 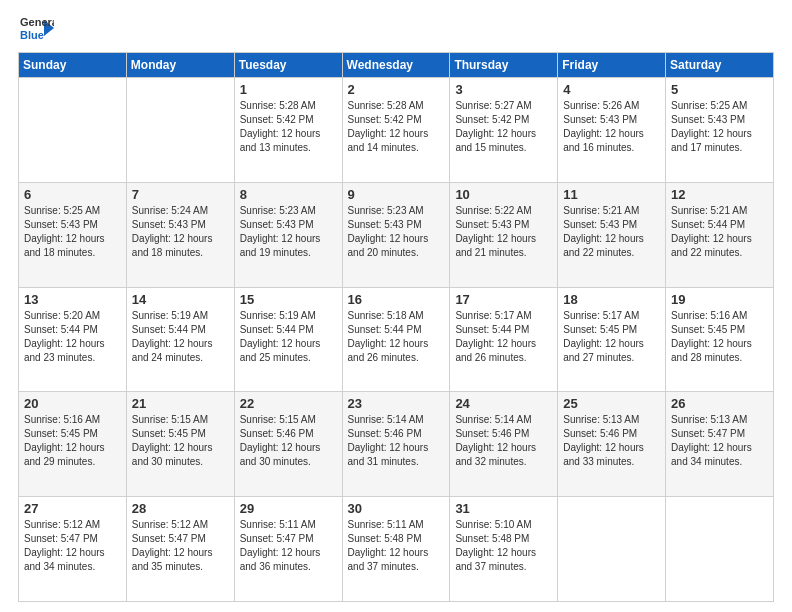 I want to click on calendar-cell: 7Sunrise: 5:24 AM Sunset: 5:43 PM Daylig…, so click(x=180, y=234).